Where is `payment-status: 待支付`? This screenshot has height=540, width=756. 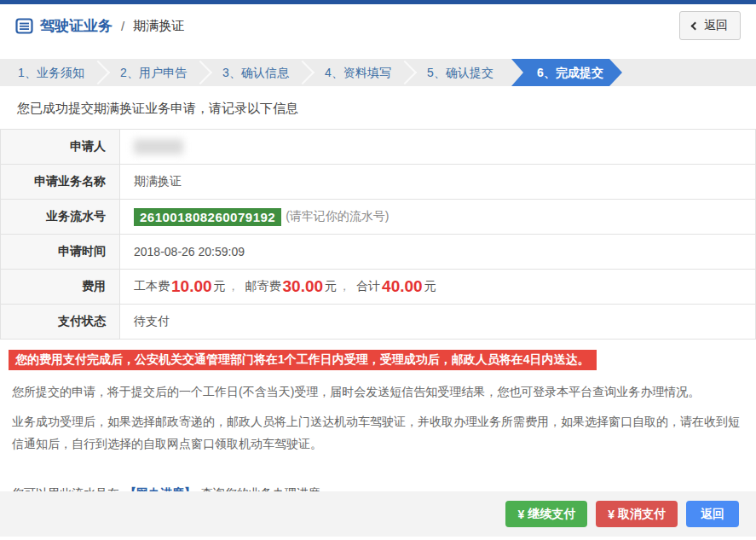 payment-status: 待支付 is located at coordinates (152, 322).